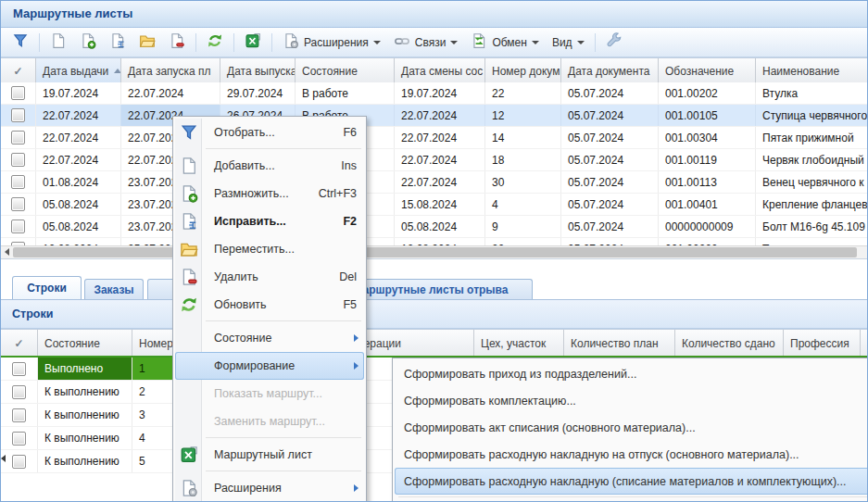  I want to click on toolbar-dropdown-label: Обмен, so click(509, 43).